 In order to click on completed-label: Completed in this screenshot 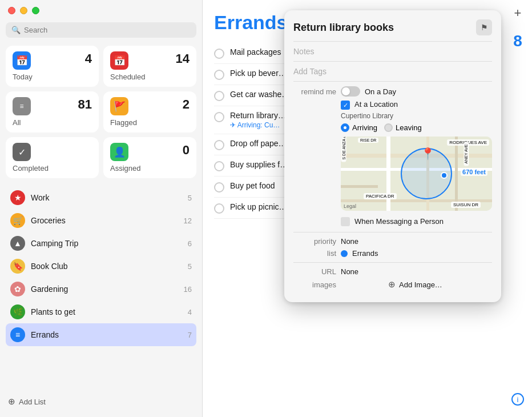, I will do `click(53, 168)`.